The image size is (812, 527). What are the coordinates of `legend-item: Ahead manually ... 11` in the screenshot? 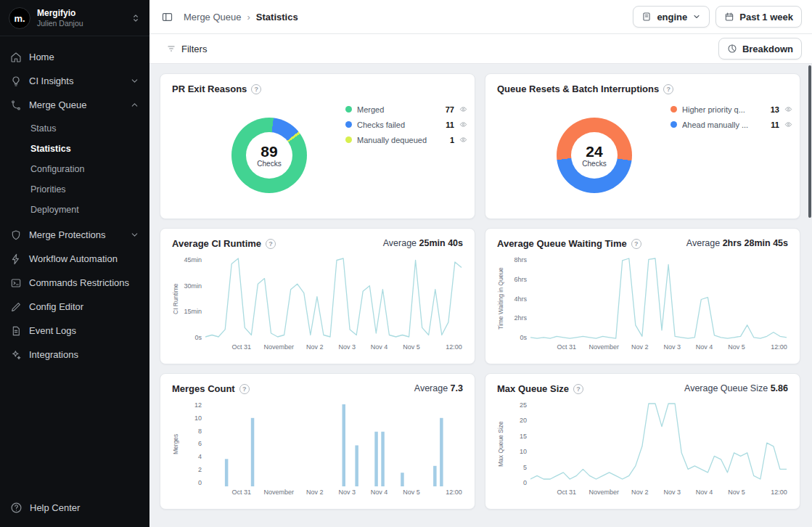 It's located at (731, 125).